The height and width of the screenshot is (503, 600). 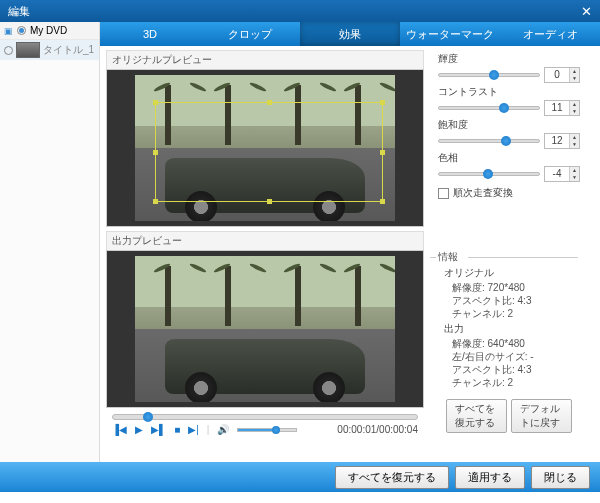 I want to click on original-preview-label: オリジナルプレビュー, so click(x=265, y=60).